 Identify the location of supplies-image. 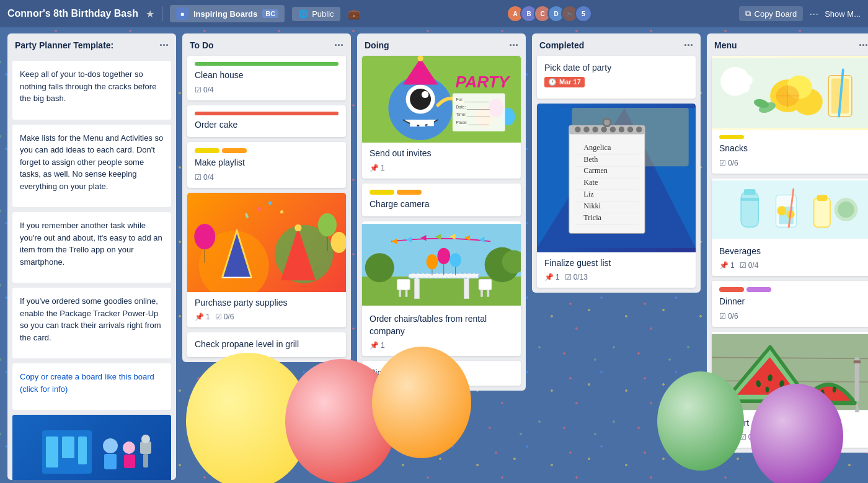
(267, 242).